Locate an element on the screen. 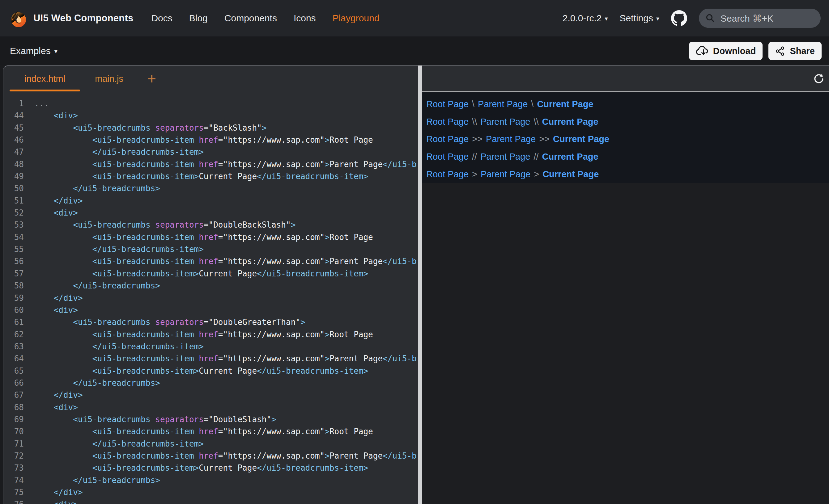 The width and height of the screenshot is (829, 504). version-dropdown: 2.0.0-rc.2 is located at coordinates (585, 18).